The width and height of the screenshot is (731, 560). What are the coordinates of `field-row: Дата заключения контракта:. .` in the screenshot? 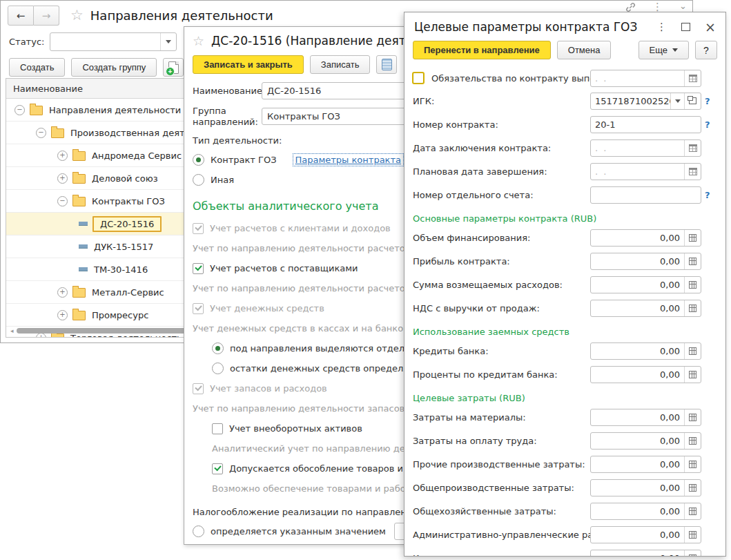 It's located at (565, 148).